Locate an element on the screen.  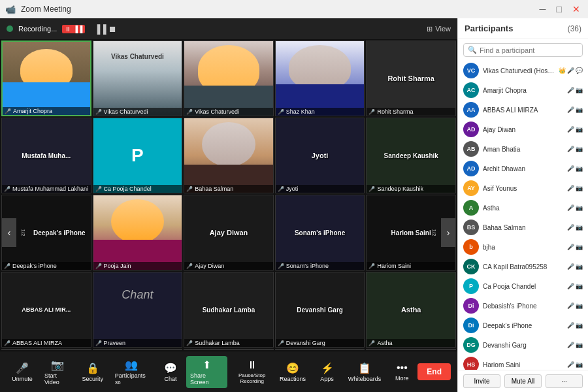
video-cell: Archit Dhawan 🎤 Archit Dhawan is located at coordinates (320, 350).